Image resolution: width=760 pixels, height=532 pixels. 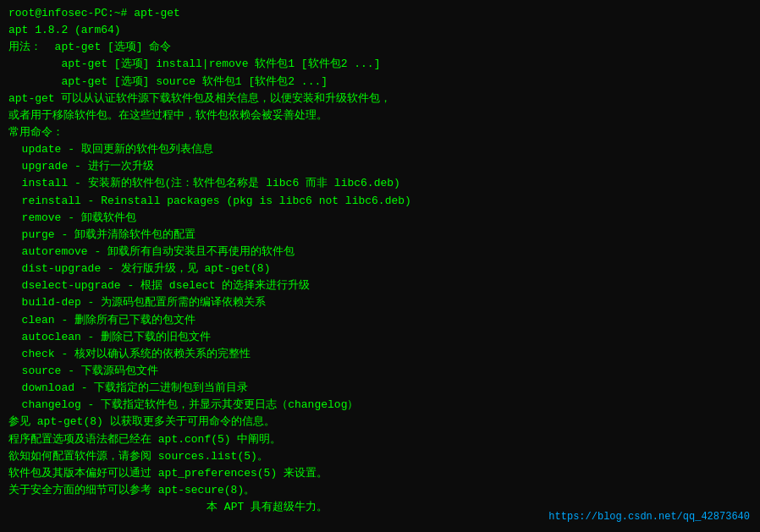 I want to click on terminal-line-l21: autoclean - 删除已下载的旧包文件, so click(x=380, y=337).